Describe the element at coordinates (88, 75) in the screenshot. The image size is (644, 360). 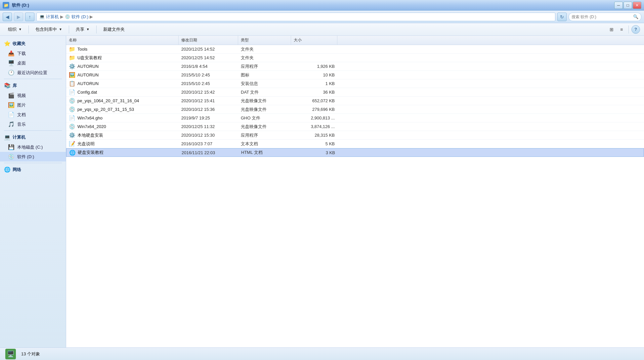
I see `file-name: AUTORUN` at that location.